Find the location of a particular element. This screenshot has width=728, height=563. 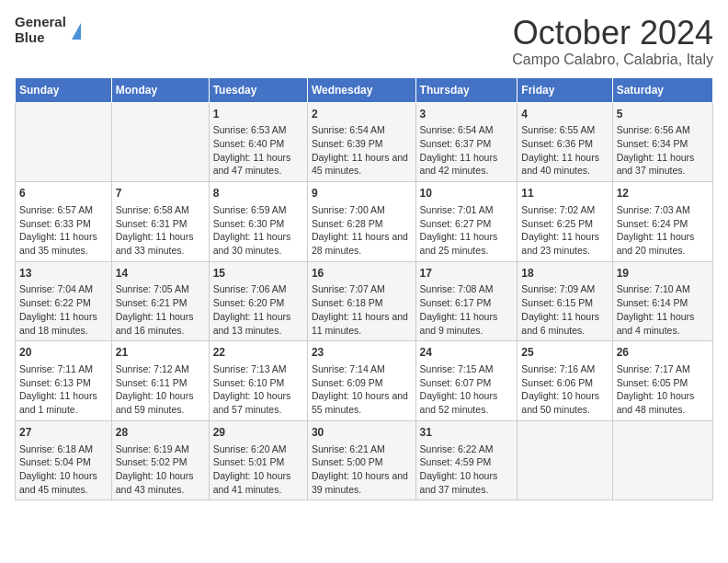

day-cell: 27Sunrise: 6:18 AMSunset: 5:04 PMDayligh… is located at coordinates (64, 460).